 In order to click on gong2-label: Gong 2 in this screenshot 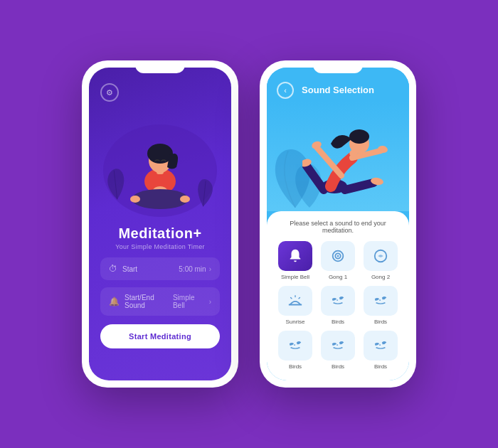, I will do `click(381, 277)`.